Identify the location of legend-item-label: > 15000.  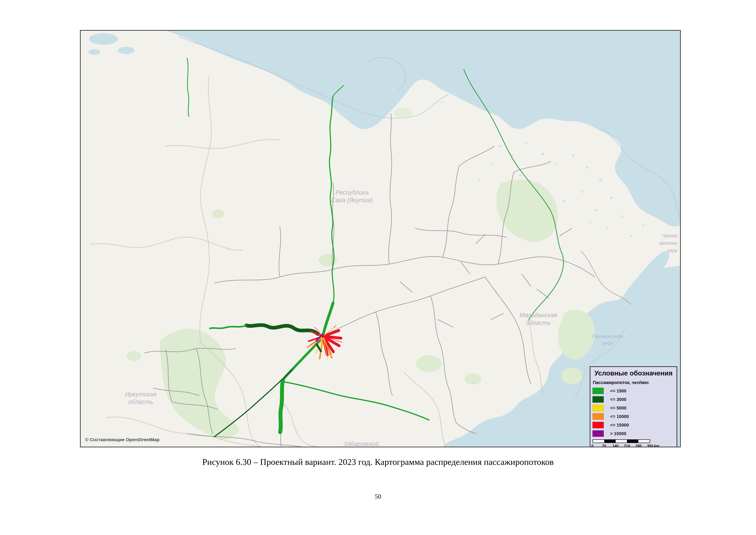
(618, 434).